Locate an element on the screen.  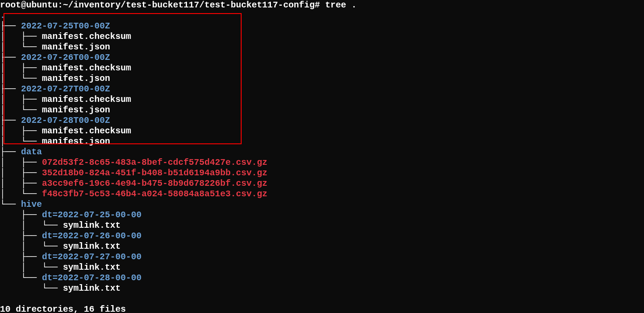
tree-dir-hive-partition: dt=2022-07-25-00-00 is located at coordinates (92, 215).